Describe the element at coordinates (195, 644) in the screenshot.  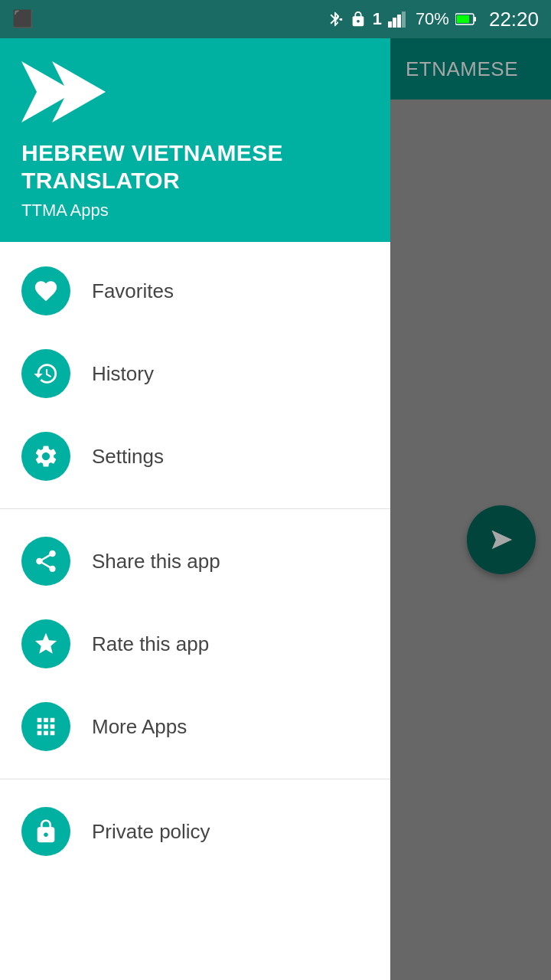
I see `nav-item-rate: Rate this app` at that location.